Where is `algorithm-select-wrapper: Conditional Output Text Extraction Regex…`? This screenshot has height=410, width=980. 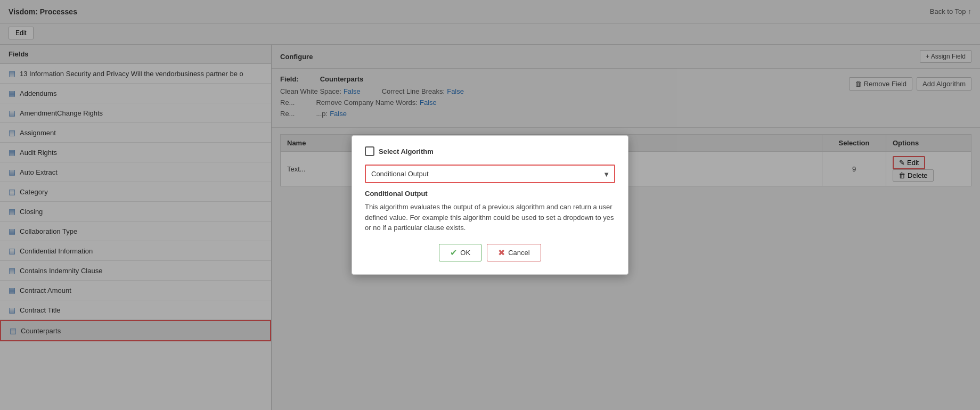
algorithm-select-wrapper: Conditional Output Text Extraction Regex… is located at coordinates (490, 174).